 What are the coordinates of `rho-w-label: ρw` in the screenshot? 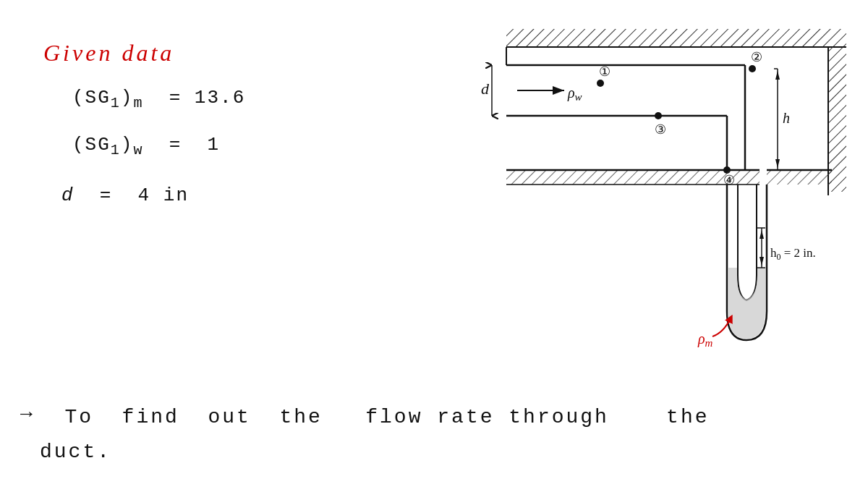 It's located at (574, 94).